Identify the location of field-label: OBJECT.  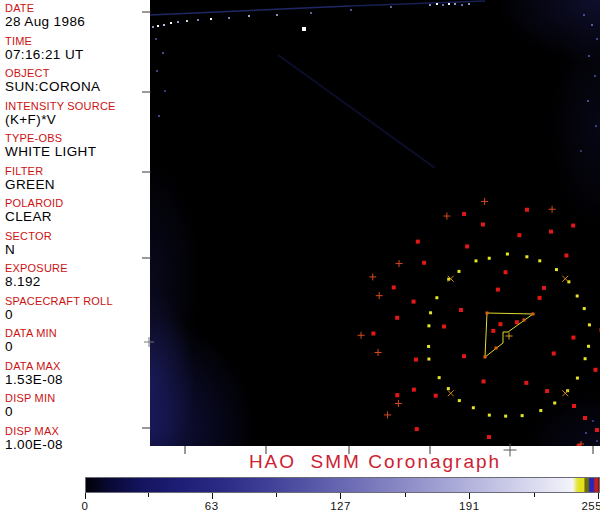
(78, 73).